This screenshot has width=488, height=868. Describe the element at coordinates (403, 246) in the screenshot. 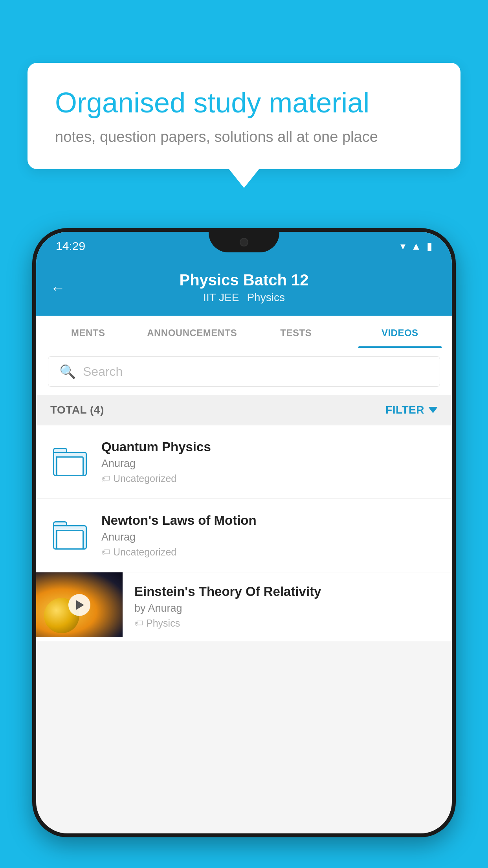

I see `wifi-icon: ▾` at that location.